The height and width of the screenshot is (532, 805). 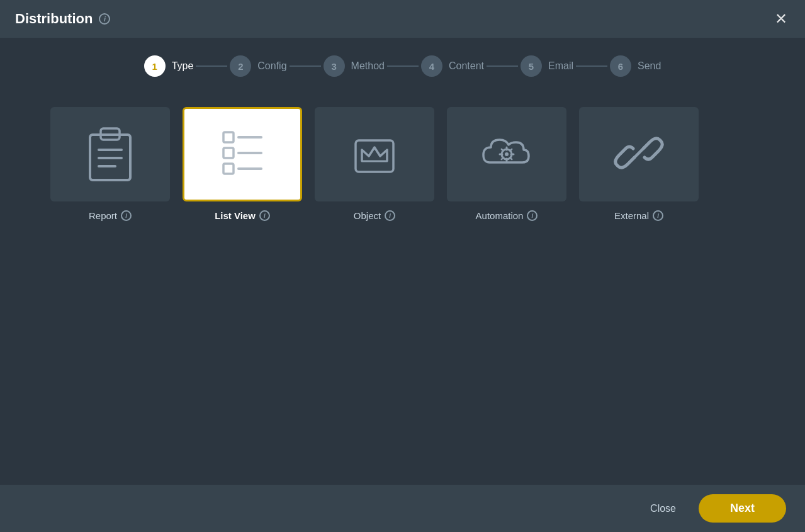 I want to click on list-view-icon, so click(x=242, y=154).